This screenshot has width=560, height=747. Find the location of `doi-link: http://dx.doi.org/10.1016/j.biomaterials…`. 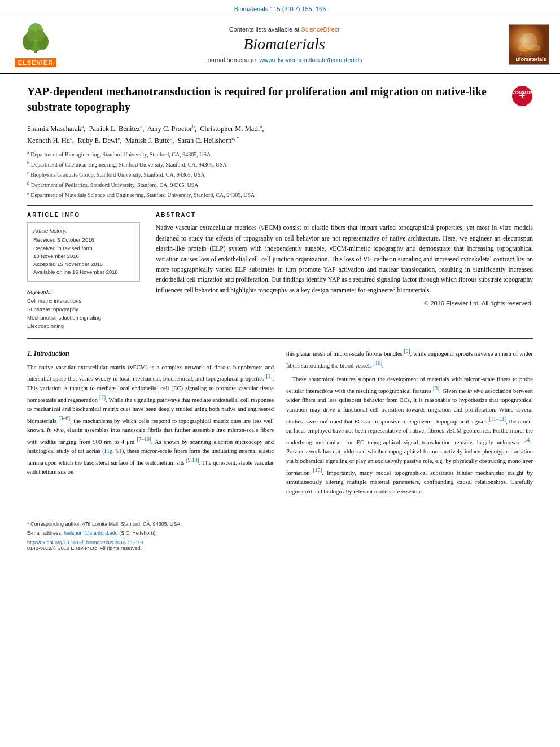

doi-link: http://dx.doi.org/10.1016/j.biomaterials… is located at coordinates (280, 543).